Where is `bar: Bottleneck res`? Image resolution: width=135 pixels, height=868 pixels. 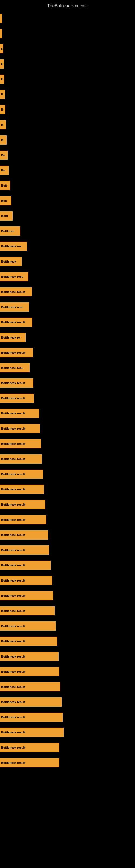
bar: Bottleneck res is located at coordinates (13, 246).